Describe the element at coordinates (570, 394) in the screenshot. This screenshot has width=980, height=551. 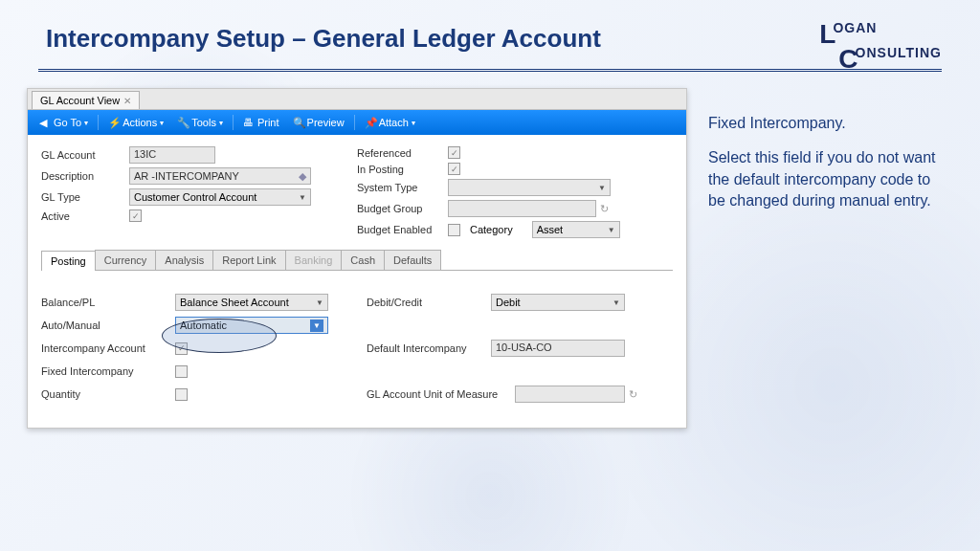
I see `uom-input` at that location.